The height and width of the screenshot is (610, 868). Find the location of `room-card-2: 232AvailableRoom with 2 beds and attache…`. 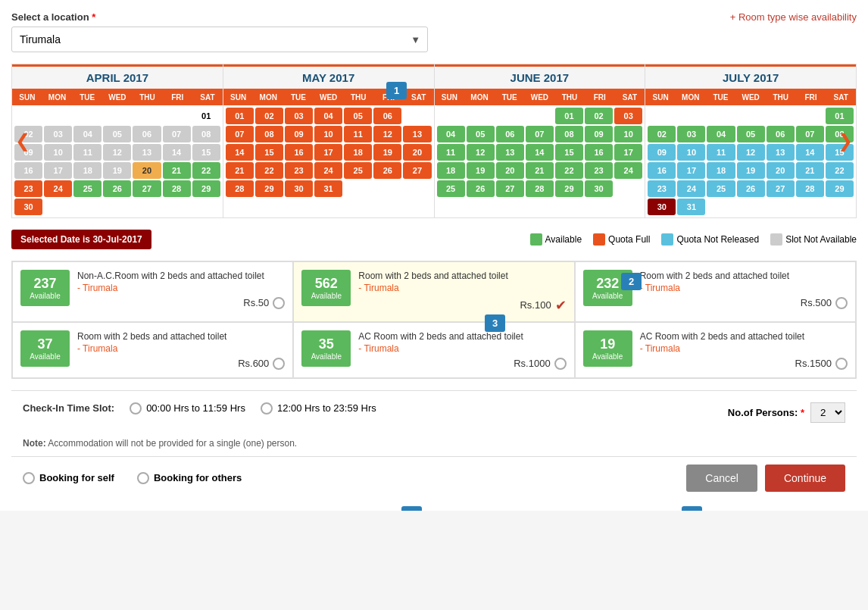

room-card-2: 232AvailableRoom with 2 beds and attache… is located at coordinates (715, 292).